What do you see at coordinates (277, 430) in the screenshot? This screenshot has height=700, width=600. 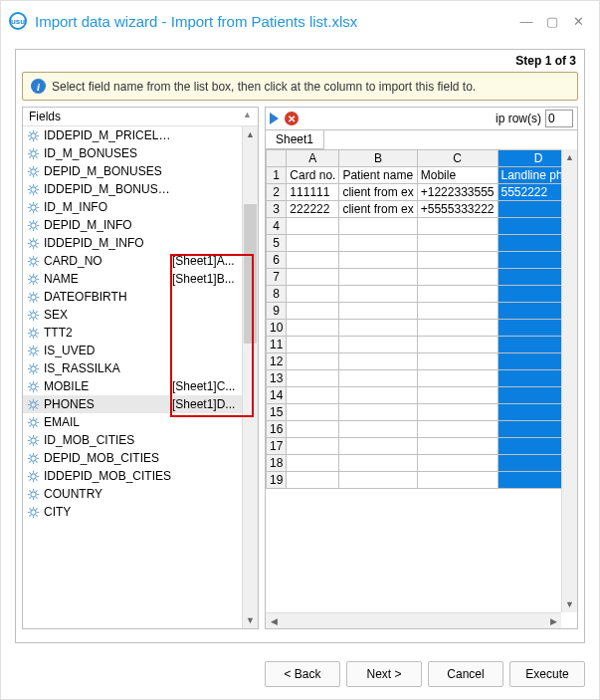 I see `row-header: 16` at bounding box center [277, 430].